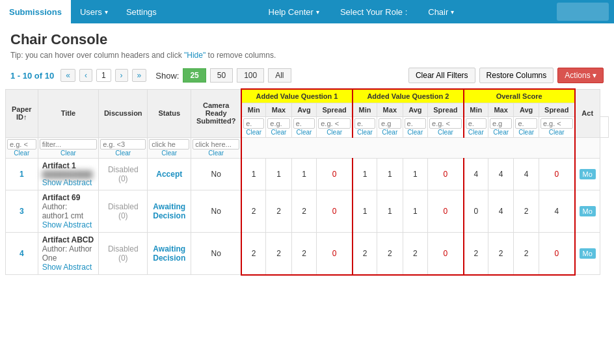  Describe the element at coordinates (446, 133) in the screenshot. I see `grp2-s3-clear: Clear` at that location.